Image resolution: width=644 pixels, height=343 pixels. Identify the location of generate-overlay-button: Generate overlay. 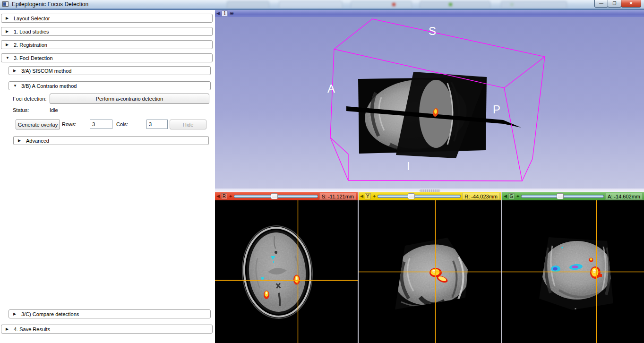
(38, 125).